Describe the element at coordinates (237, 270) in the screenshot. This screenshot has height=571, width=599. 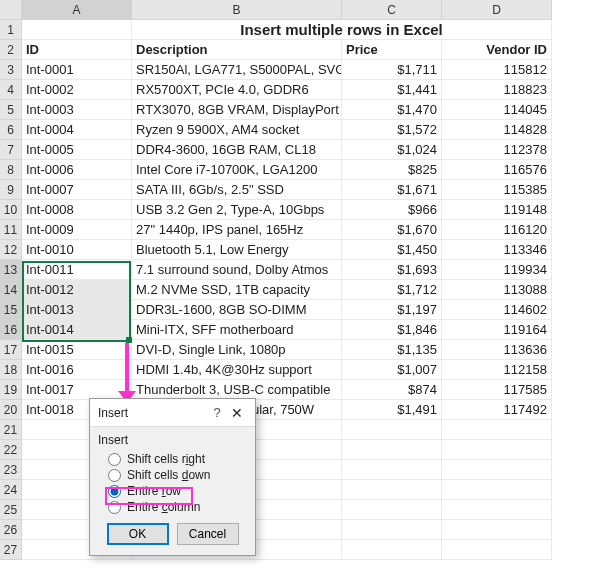
I see `cell-desc-13: 7.1 surround sound, Dolby Atmos` at that location.